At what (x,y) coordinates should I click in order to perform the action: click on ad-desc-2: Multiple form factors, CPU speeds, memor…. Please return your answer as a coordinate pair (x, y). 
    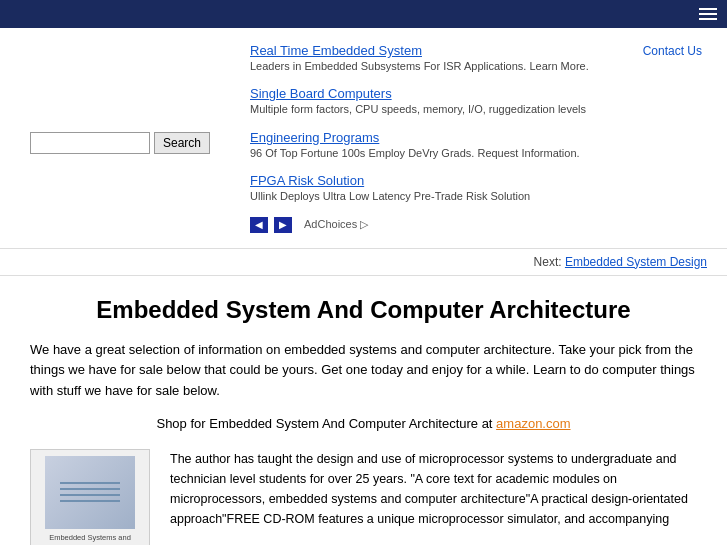
    Looking at the image, I should click on (424, 110).